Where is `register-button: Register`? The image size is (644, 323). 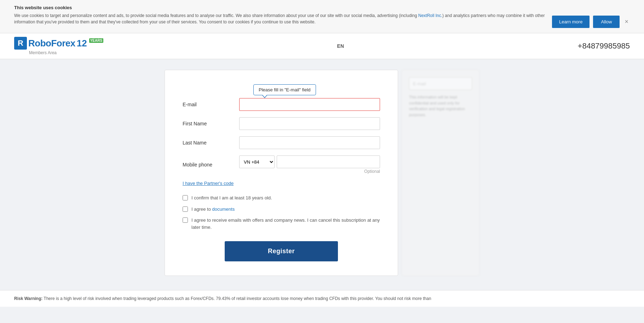 register-button: Register is located at coordinates (281, 251).